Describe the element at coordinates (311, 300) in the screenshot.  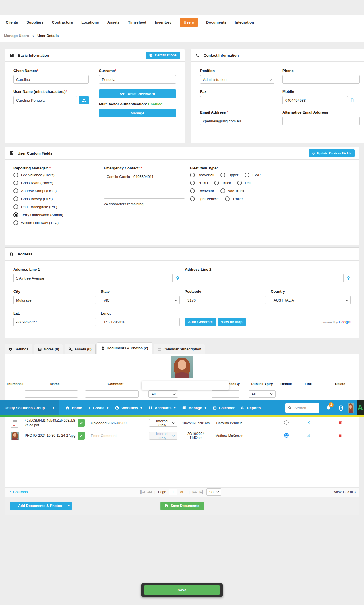
I see `country-select: AUSTRALIA` at that location.